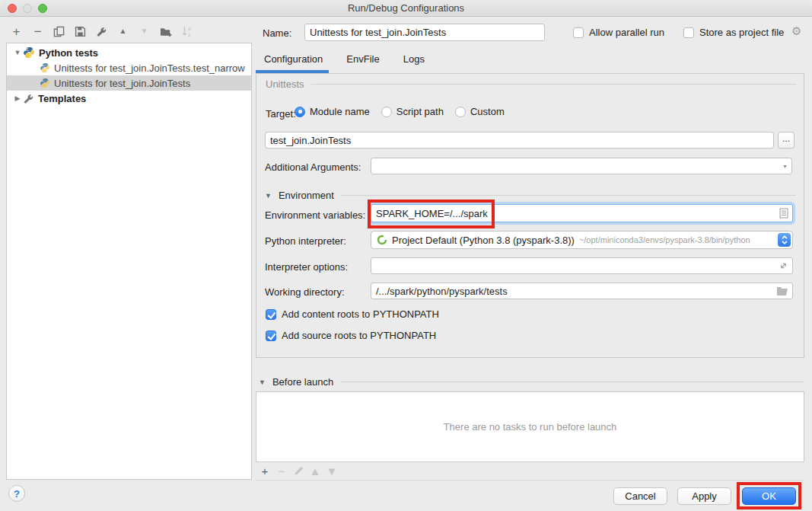 The image size is (812, 511). I want to click on apply-button: Apply, so click(705, 497).